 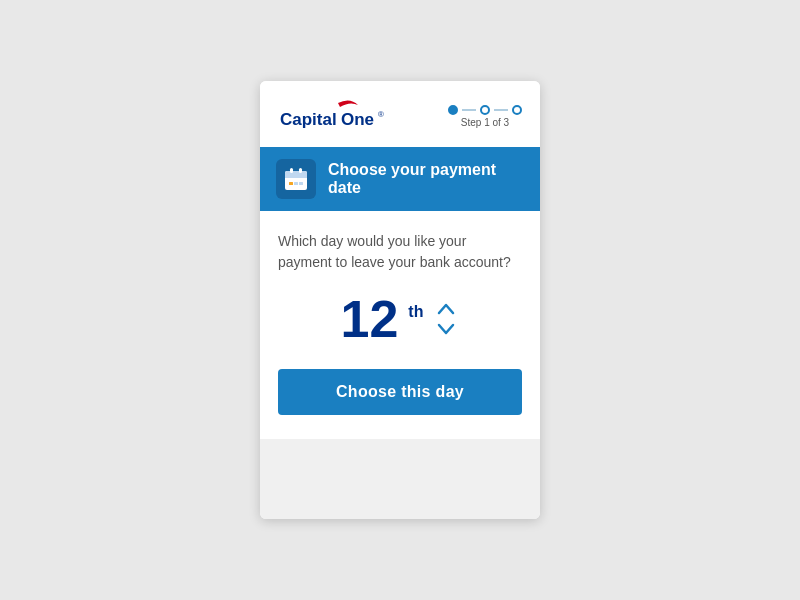 I want to click on increment-day-button, so click(x=446, y=309).